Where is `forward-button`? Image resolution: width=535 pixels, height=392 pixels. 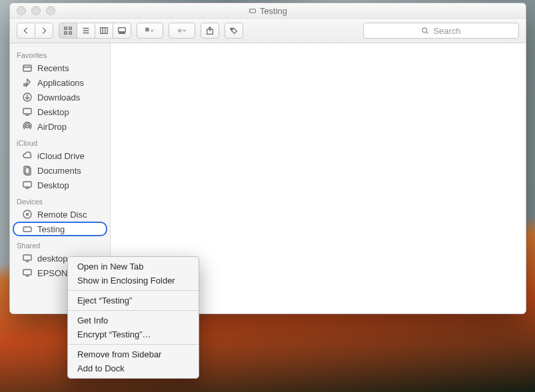 forward-button is located at coordinates (44, 31).